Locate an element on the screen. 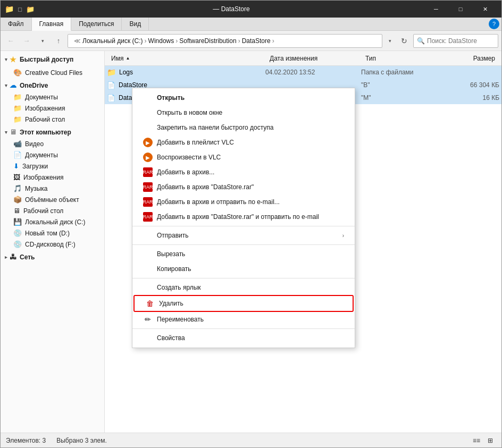 The width and height of the screenshot is (502, 448). tab-share: Поделиться is located at coordinates (97, 24).